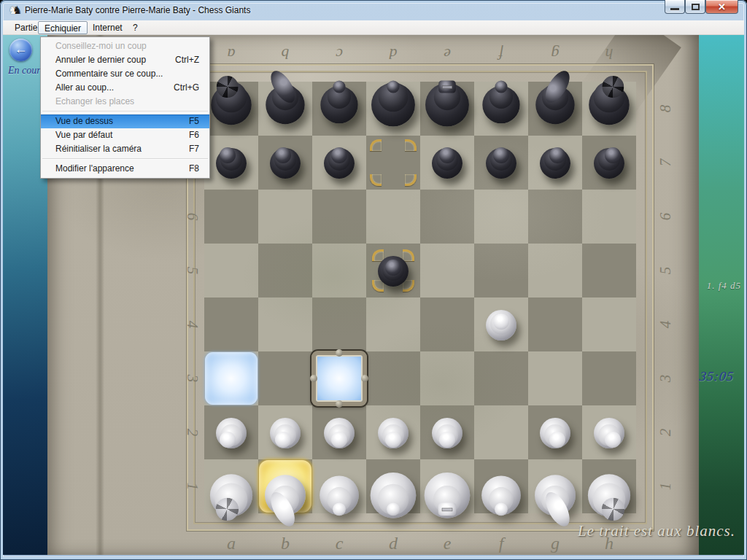 The image size is (747, 560). I want to click on file-label-bottom-f: f, so click(501, 543).